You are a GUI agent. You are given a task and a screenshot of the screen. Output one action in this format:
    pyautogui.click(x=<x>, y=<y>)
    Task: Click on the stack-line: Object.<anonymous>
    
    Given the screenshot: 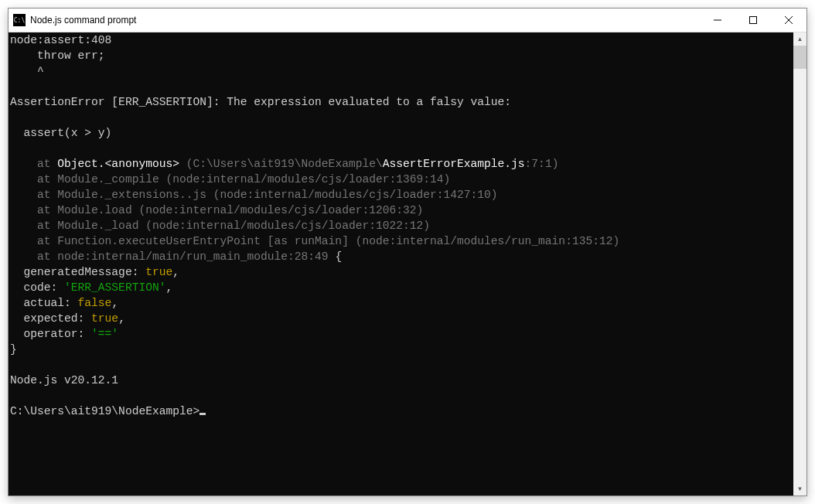 What is the action you would take?
    pyautogui.click(x=118, y=164)
    